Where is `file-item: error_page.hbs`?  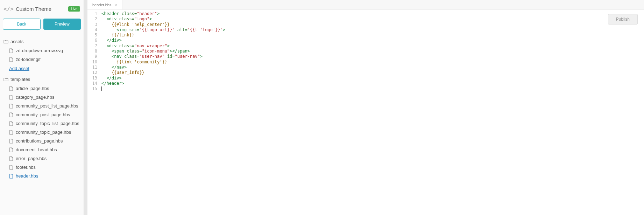
file-item: error_page.hbs is located at coordinates (42, 158).